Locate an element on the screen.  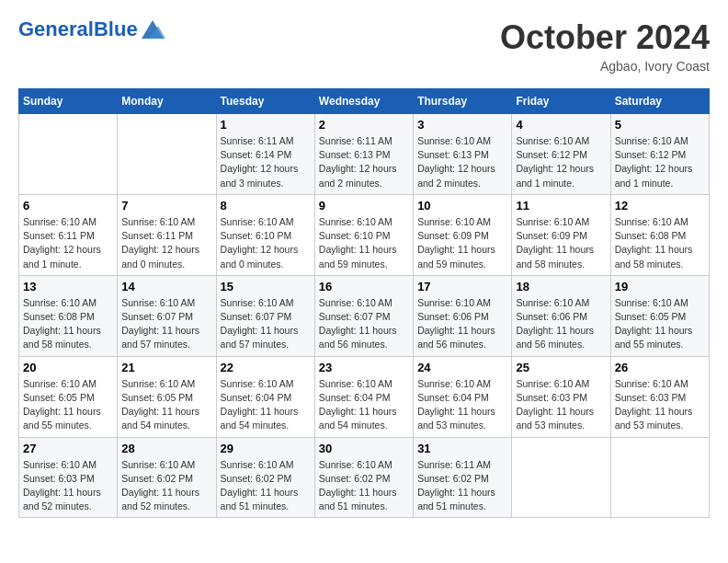
calendar-cell: 20Sunrise: 6:10 AMSunset: 6:05 PMDayligh… is located at coordinates (68, 396).